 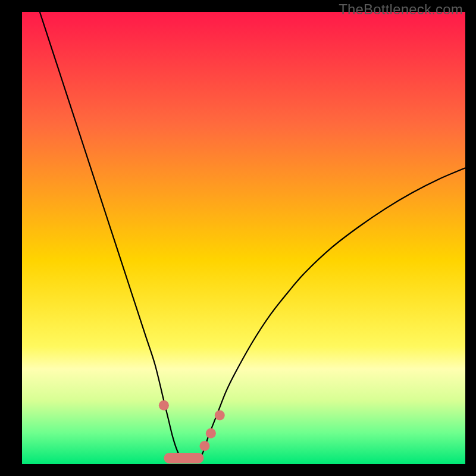 What do you see at coordinates (401, 10) in the screenshot?
I see `watermark-text: TheBottleneck.com` at bounding box center [401, 10].